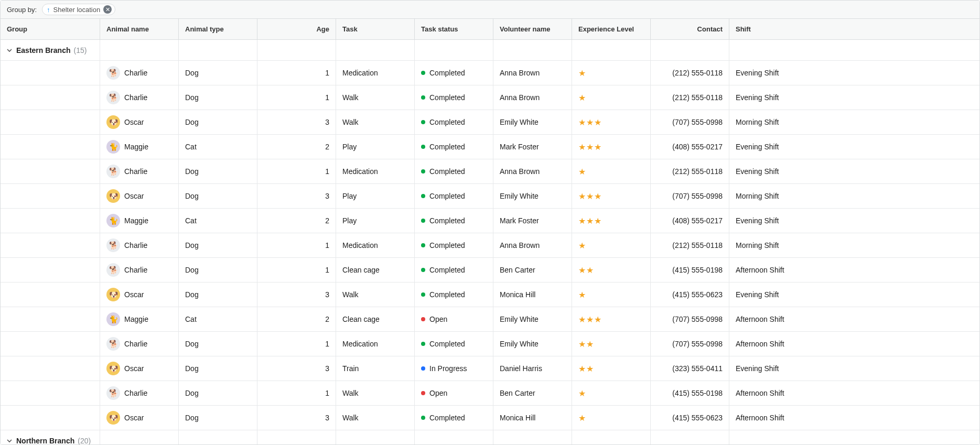 The image size is (980, 445). Describe the element at coordinates (50, 29) in the screenshot. I see `col-header-group: Group` at that location.